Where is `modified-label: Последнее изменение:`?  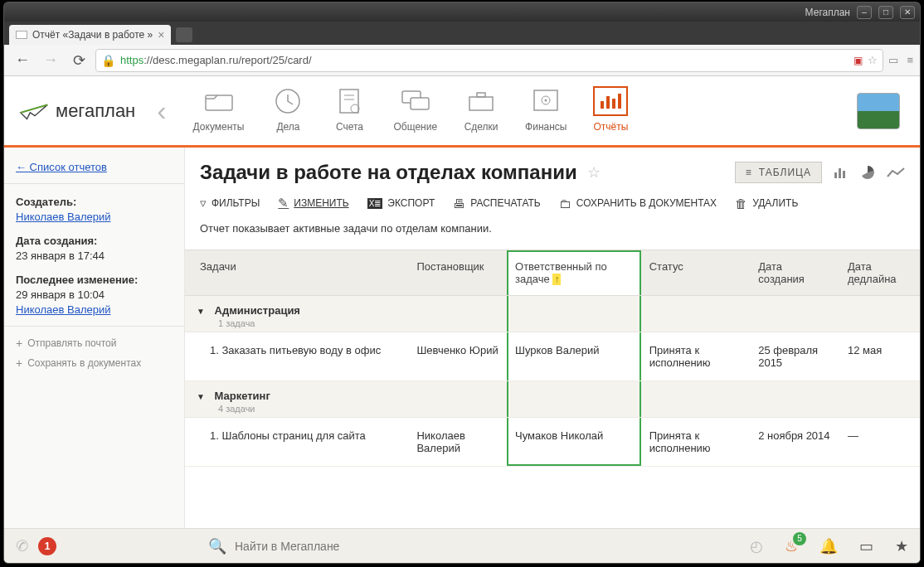
modified-label: Последнее изменение: is located at coordinates (95, 280).